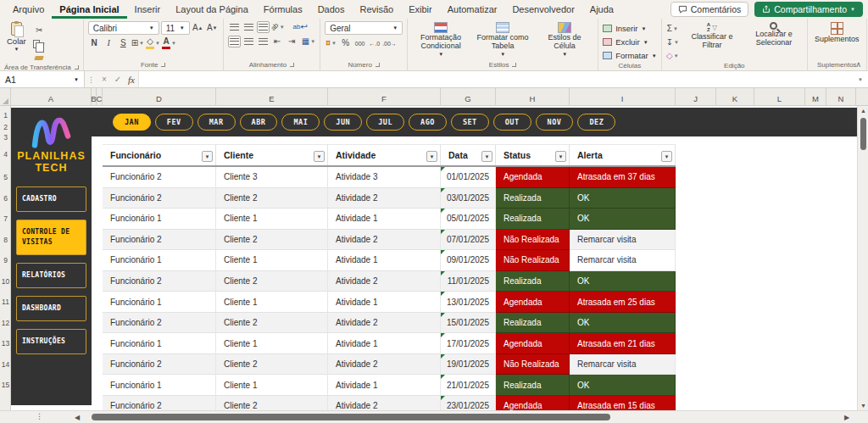 The image size is (868, 423). What do you see at coordinates (863, 110) in the screenshot?
I see `scroll-up-icon: ▲` at bounding box center [863, 110].